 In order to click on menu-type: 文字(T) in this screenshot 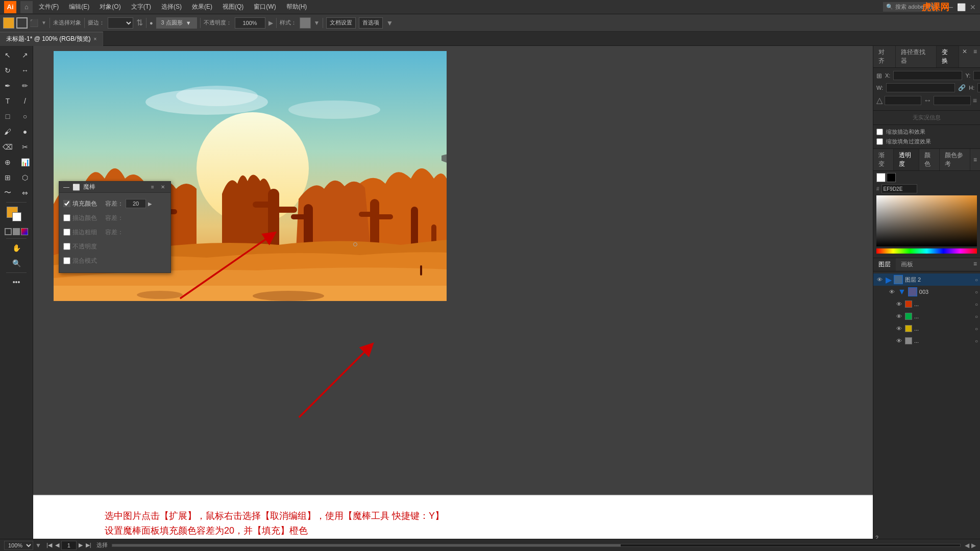, I will do `click(141, 7)`.